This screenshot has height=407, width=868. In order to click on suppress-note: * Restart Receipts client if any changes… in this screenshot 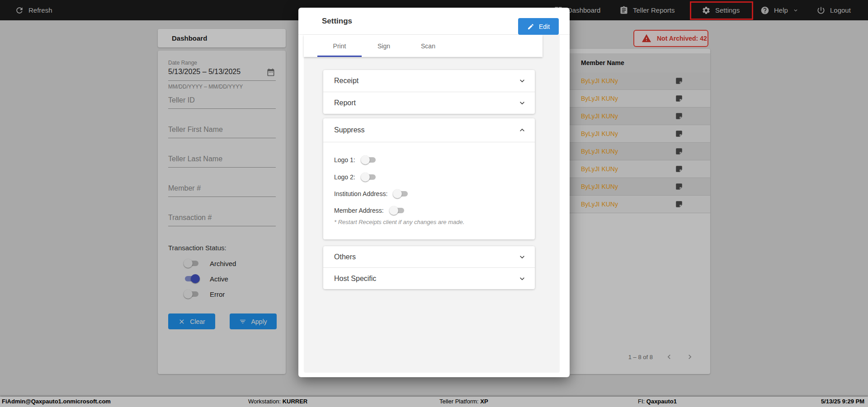, I will do `click(399, 222)`.